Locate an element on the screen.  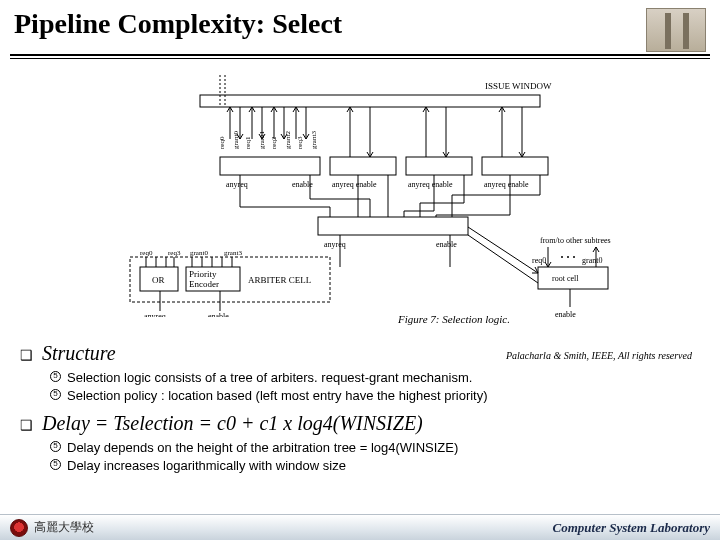
anyreq-enable-label-3: anyreq enable is located at coordinates (506, 184).